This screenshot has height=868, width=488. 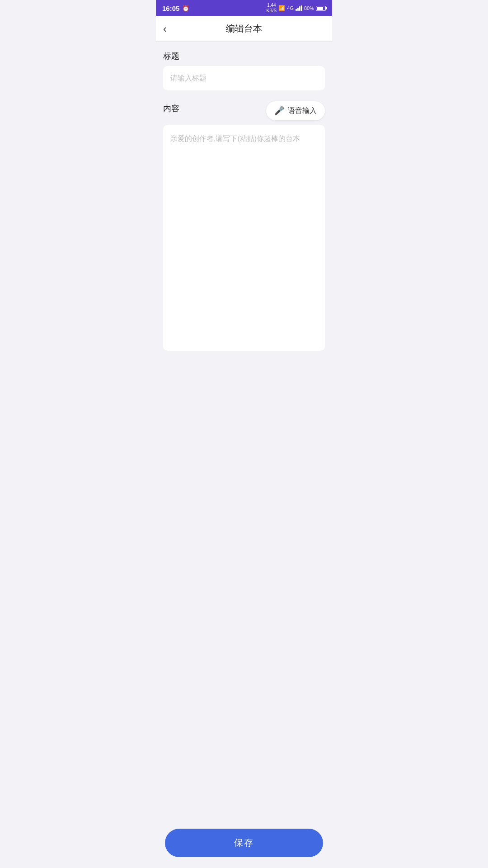 I want to click on voice-input-button: 🎤 语音输入, so click(x=296, y=111).